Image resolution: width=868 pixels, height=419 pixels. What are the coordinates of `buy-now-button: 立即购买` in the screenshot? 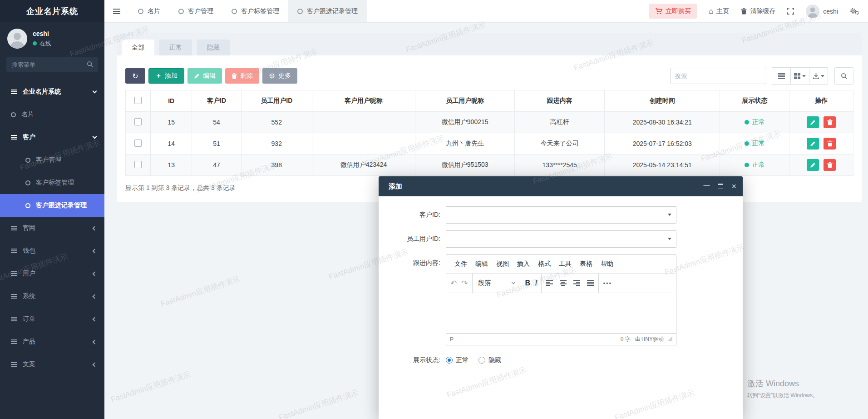 It's located at (673, 11).